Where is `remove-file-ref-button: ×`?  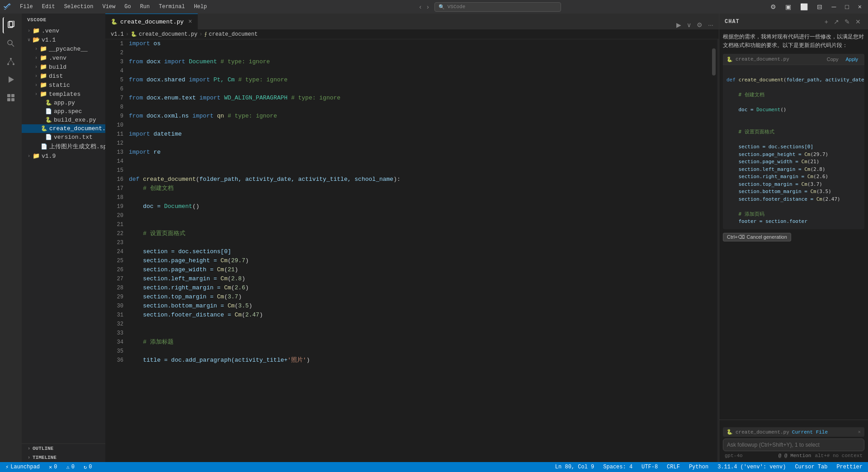
remove-file-ref-button: × is located at coordinates (859, 432).